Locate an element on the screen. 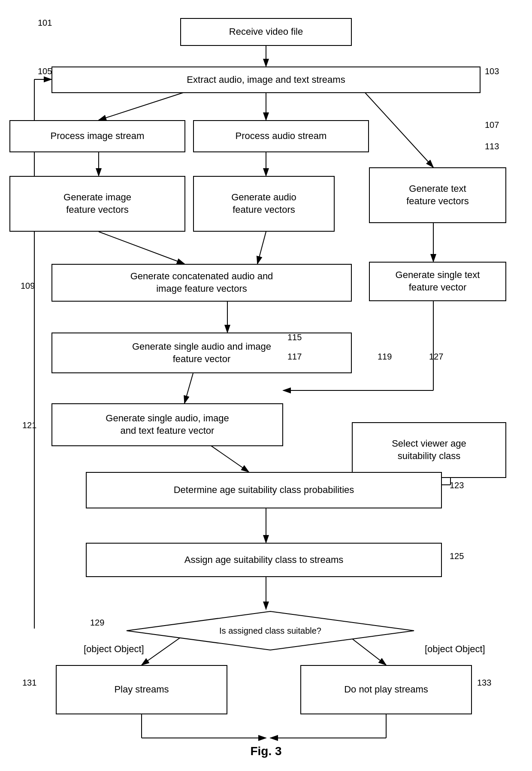 The width and height of the screenshot is (532, 771). gen-image-fv-label: Generate imagefeature vectors is located at coordinates (97, 203).